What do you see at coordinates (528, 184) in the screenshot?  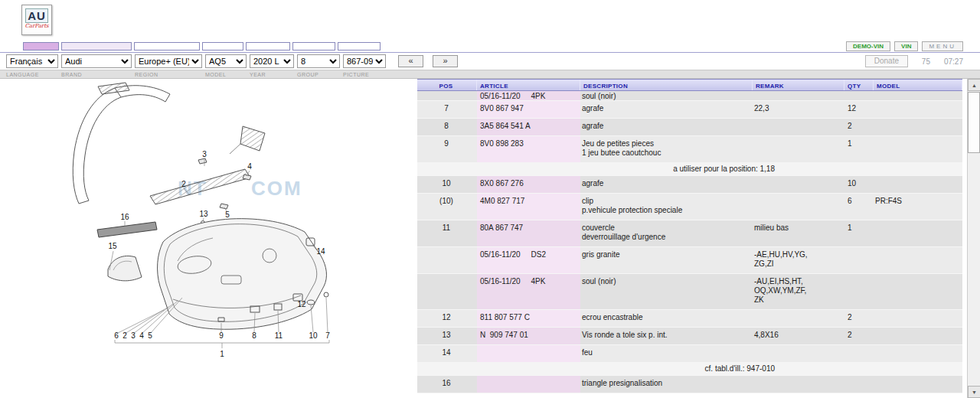 I see `cell-article: 8X0 867 276` at bounding box center [528, 184].